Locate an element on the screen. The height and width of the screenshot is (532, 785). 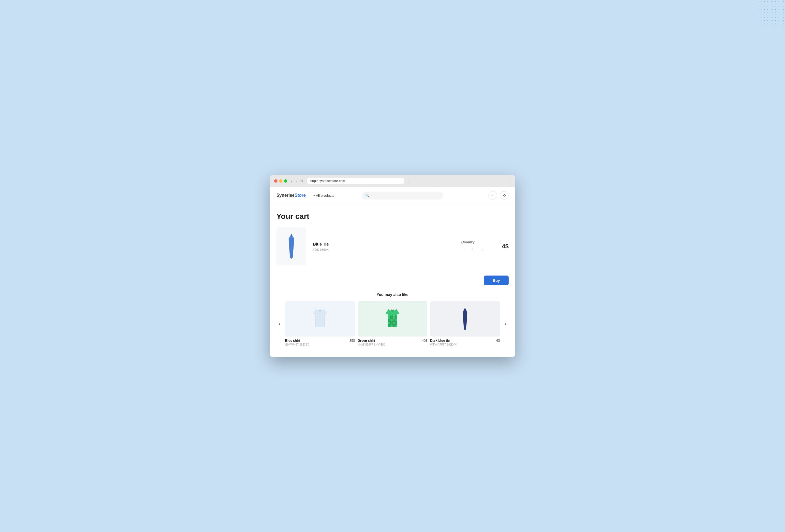
minimize-button is located at coordinates (281, 181).